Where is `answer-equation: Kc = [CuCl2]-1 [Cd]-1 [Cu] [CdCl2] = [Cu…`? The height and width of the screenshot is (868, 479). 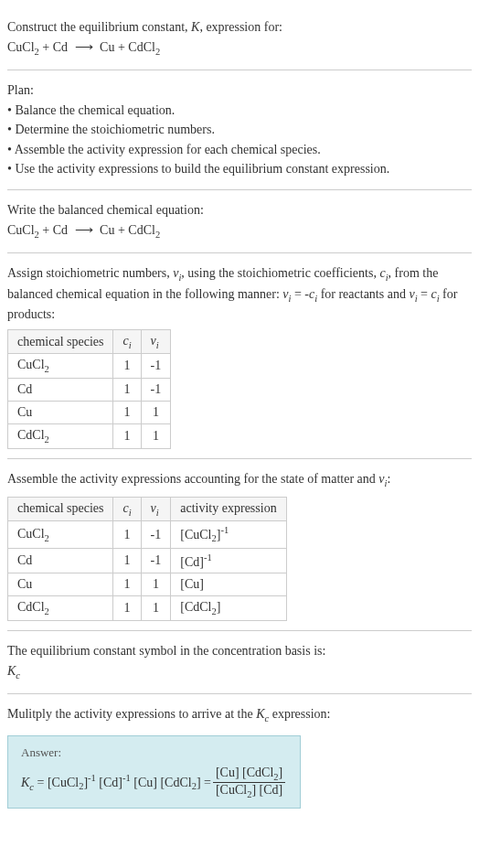
answer-equation: Kc = [CuCl2]-1 [Cd]-1 [Cu] [CdCl2] = [Cu… is located at coordinates (154, 783).